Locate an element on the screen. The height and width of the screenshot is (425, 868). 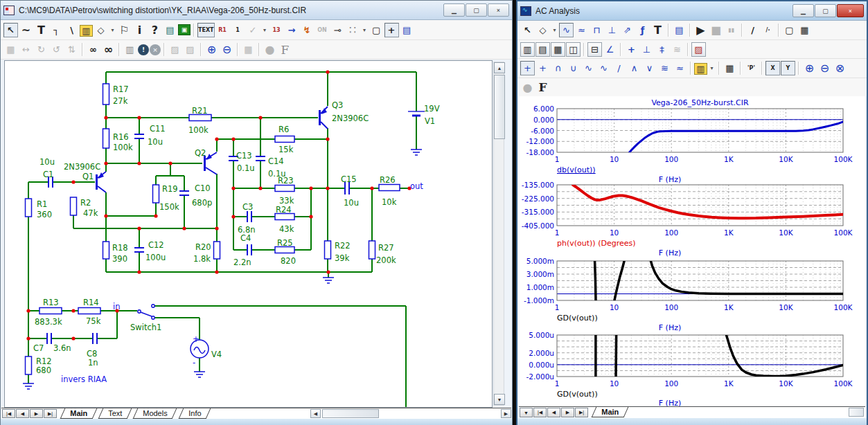
ortho-wire-icon: ┐ is located at coordinates (57, 30).